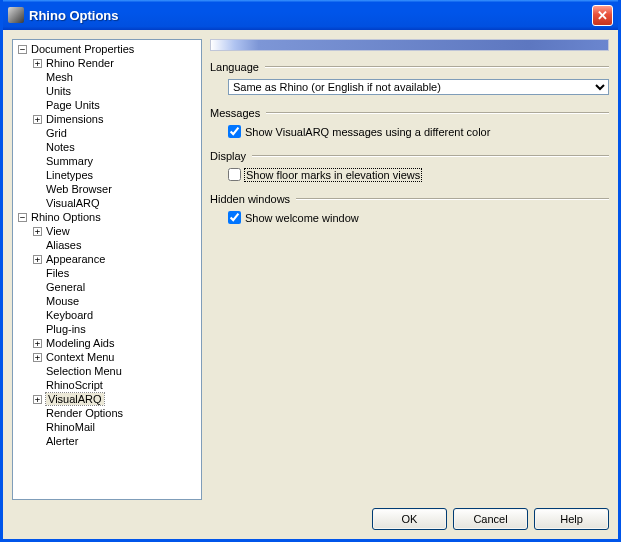 The image size is (621, 542). Describe the element at coordinates (235, 113) in the screenshot. I see `group-title: Messages` at that location.